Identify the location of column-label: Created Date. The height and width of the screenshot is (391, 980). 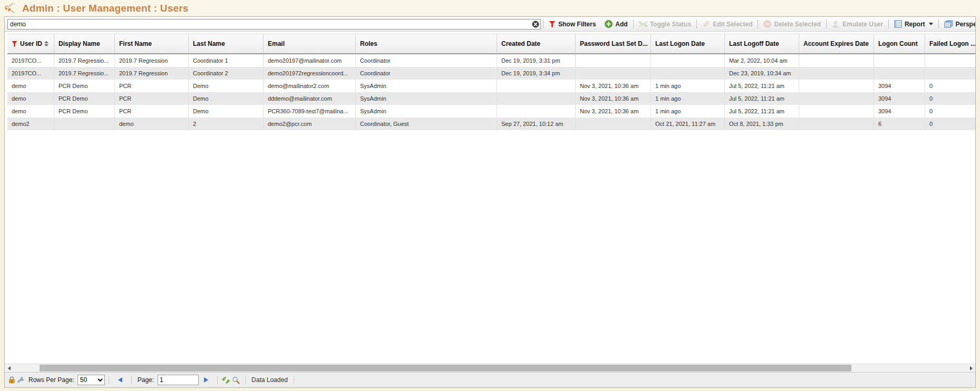
(521, 44).